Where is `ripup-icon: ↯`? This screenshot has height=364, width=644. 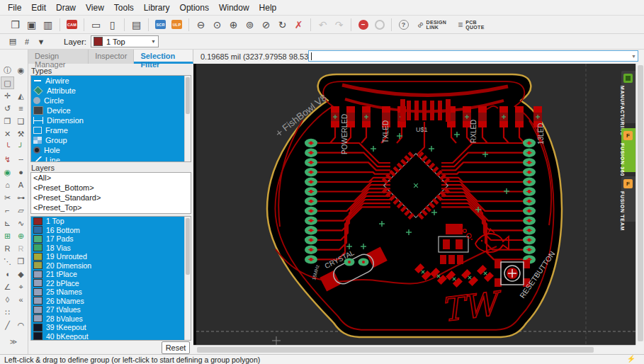
ripup-icon: ↯ is located at coordinates (7, 159).